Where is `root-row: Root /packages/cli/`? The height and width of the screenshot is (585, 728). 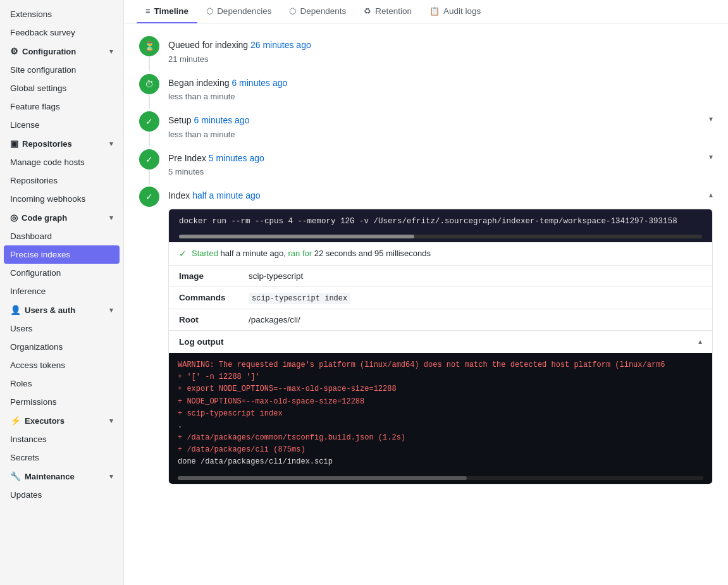 root-row: Root /packages/cli/ is located at coordinates (440, 319).